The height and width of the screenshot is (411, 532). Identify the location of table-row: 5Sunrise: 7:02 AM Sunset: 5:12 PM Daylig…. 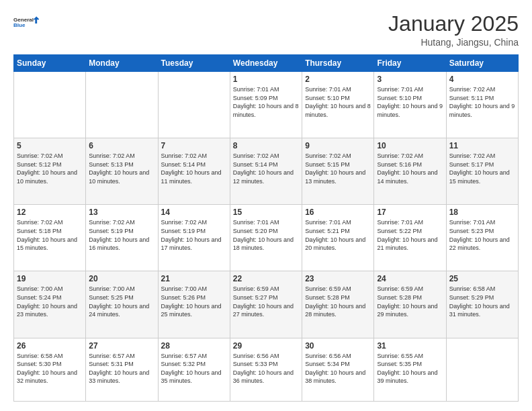
(50, 172).